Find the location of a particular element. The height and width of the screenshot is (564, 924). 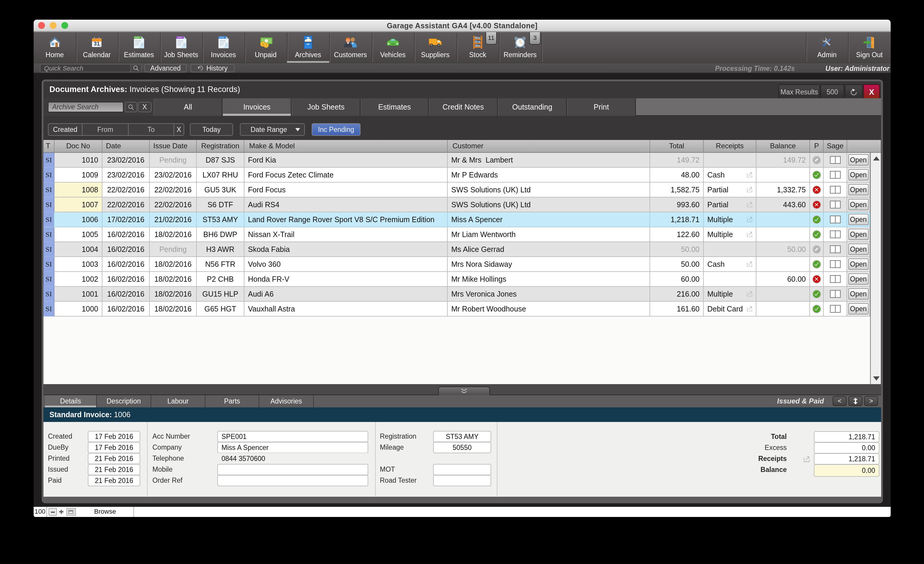

svg-text: JobSh is located at coordinates (180, 38).